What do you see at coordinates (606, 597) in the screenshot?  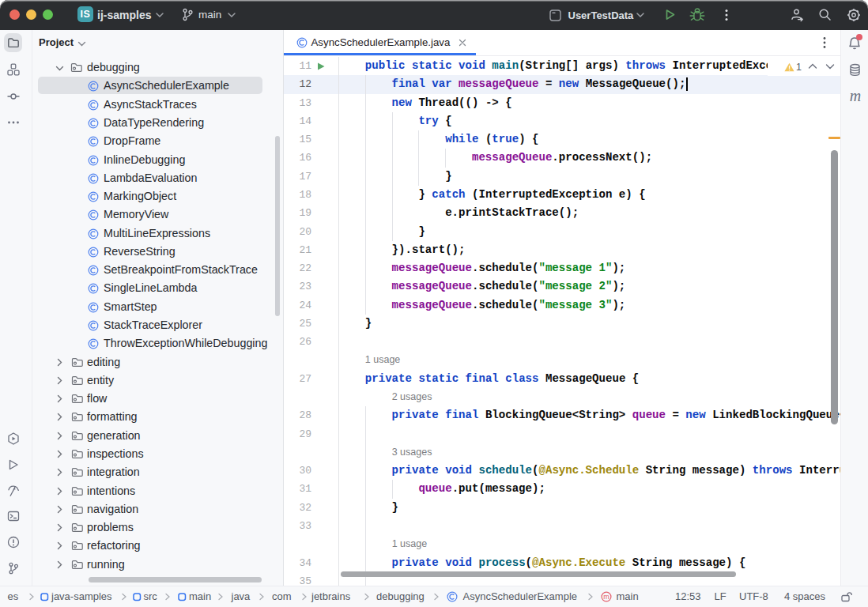 I see `svg-text: m` at bounding box center [606, 597].